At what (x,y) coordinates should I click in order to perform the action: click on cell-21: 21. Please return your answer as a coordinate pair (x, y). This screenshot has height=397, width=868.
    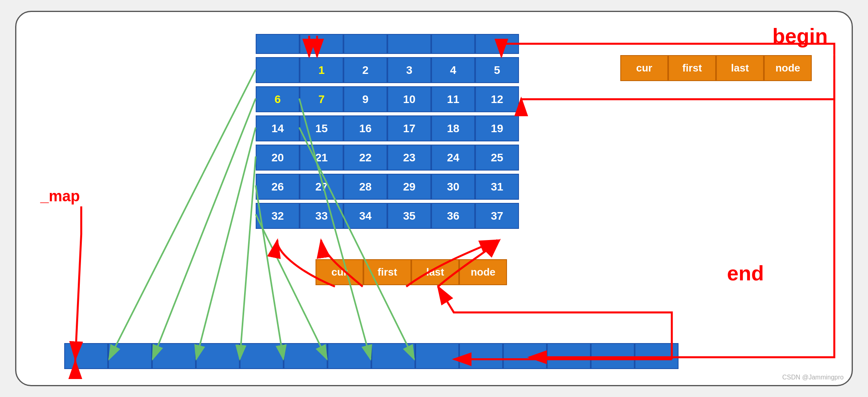
    Looking at the image, I should click on (322, 157).